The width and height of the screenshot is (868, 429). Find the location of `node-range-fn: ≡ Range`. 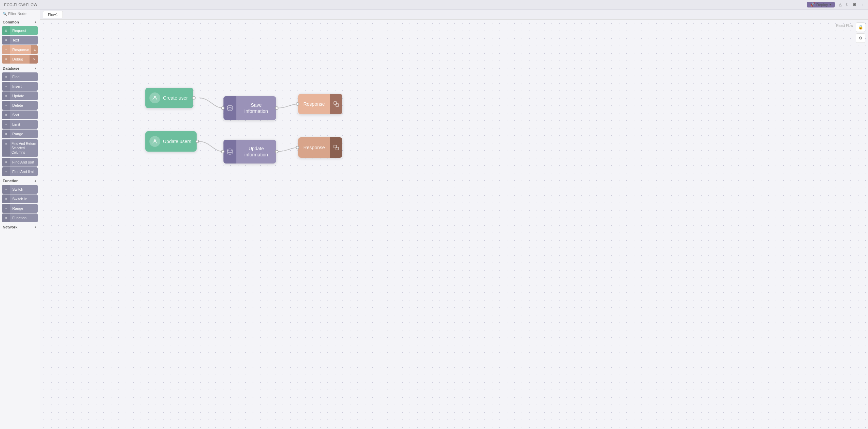

node-range-fn: ≡ Range is located at coordinates (20, 208).